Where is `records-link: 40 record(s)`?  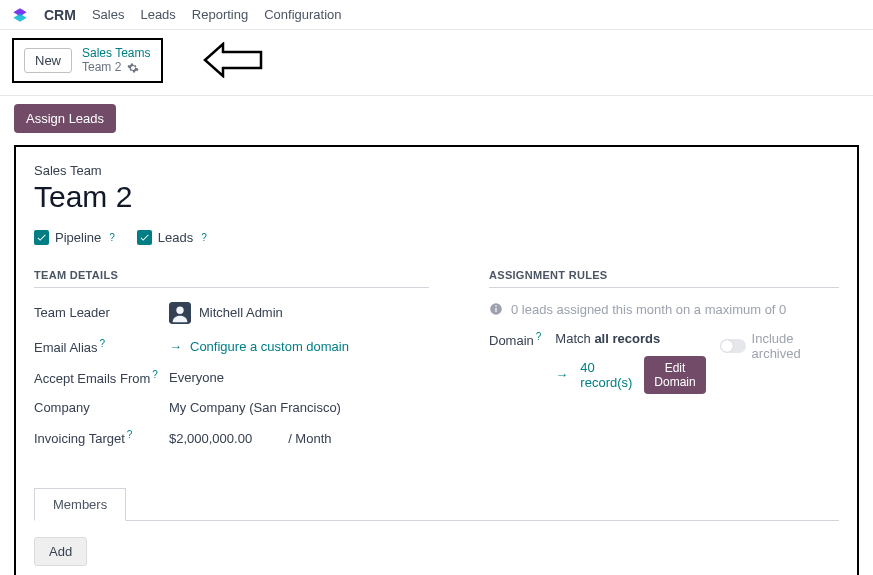 records-link: 40 record(s) is located at coordinates (606, 375).